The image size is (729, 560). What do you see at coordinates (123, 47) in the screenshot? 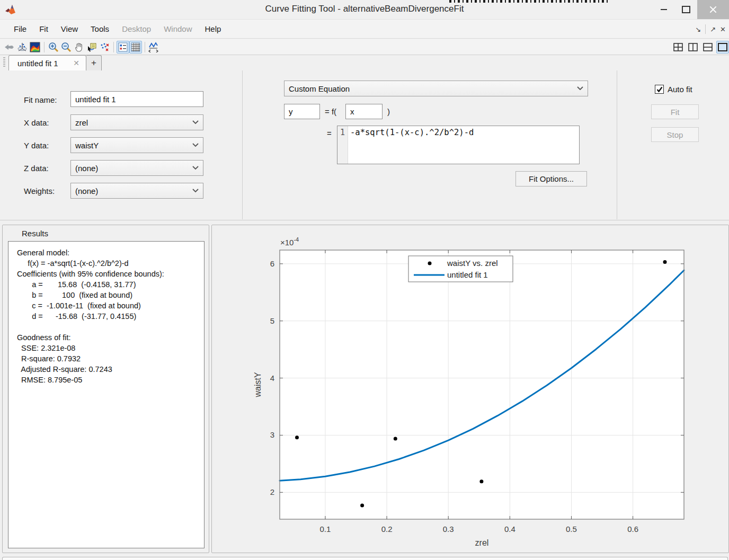
I see `legend-toggle-icon` at bounding box center [123, 47].